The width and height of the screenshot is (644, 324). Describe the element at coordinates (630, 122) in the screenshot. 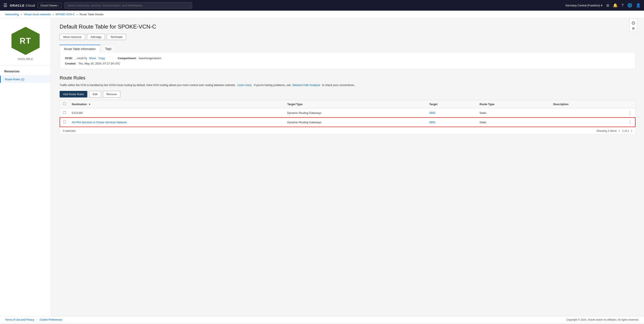

I see `row2-kebab: ⋮` at that location.